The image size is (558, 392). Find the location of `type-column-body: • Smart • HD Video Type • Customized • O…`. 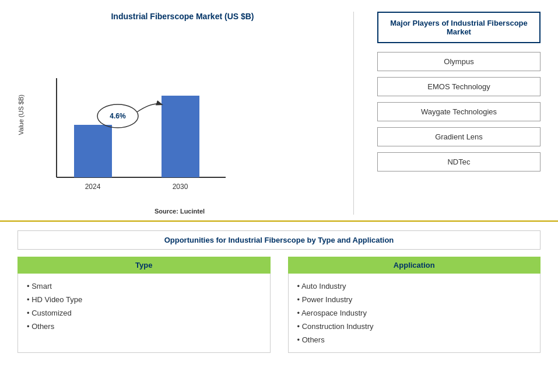

type-column-body: • Smart • HD Video Type • Customized • O… is located at coordinates (144, 313).